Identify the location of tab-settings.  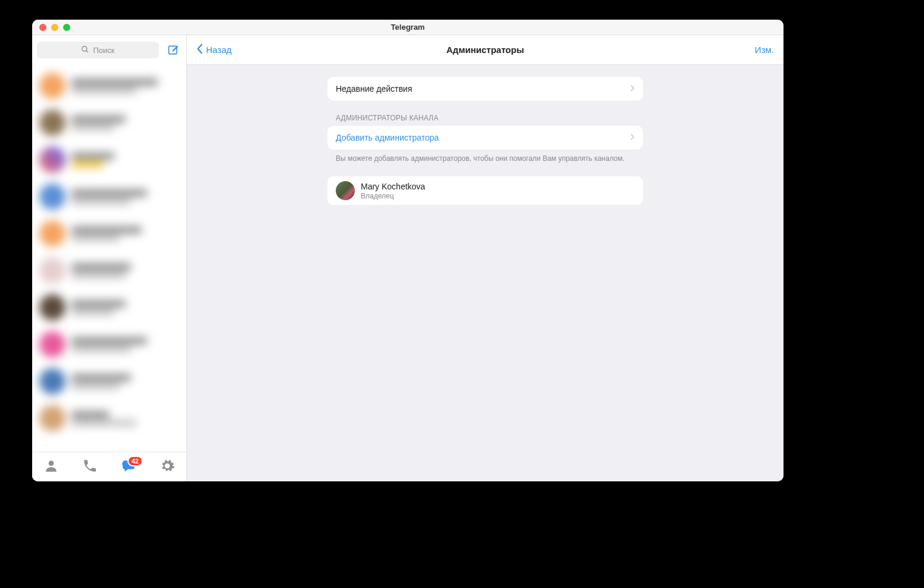
(167, 467).